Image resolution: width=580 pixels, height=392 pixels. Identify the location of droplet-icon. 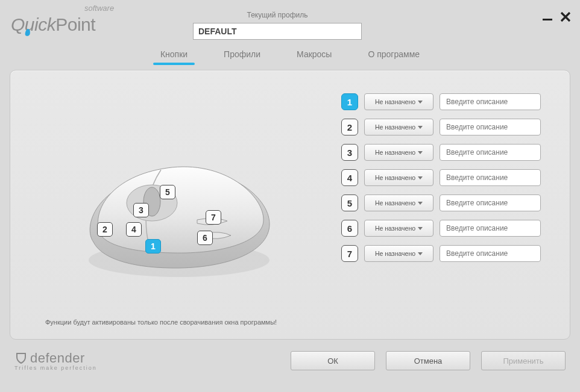
(28, 33).